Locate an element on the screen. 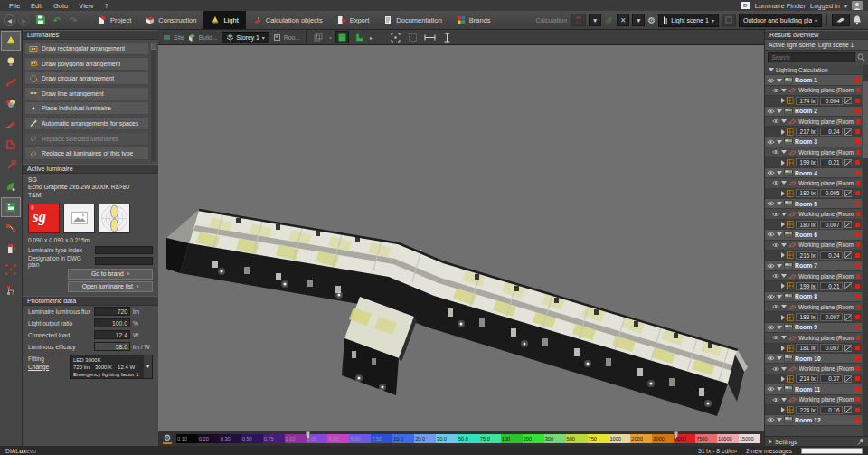 This screenshot has width=868, height=455. tool-colors is located at coordinates (11, 103).